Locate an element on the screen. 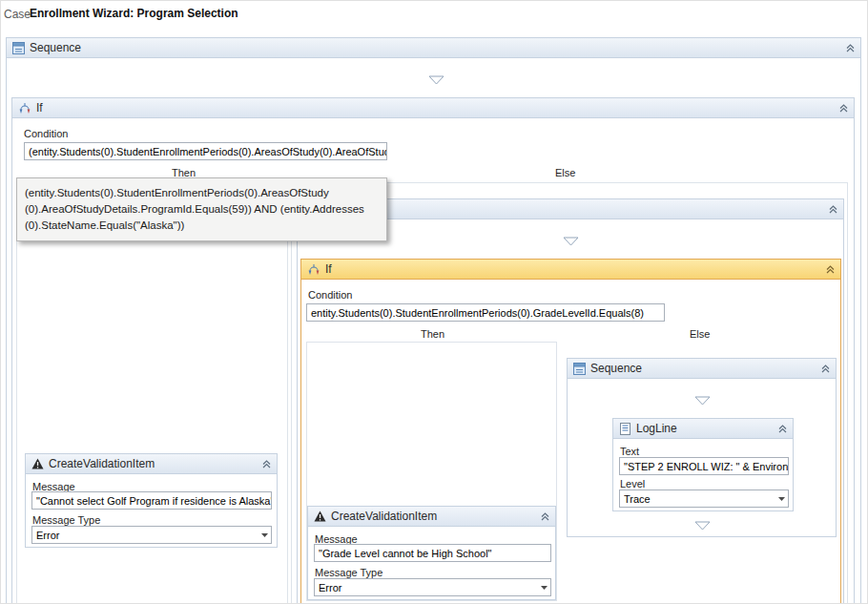  inner-then-branch: CreateValidationItem Message "Grade Leve… is located at coordinates (431, 471).